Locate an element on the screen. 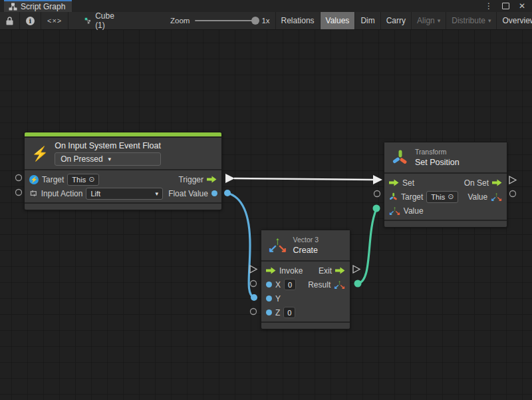 The height and width of the screenshot is (400, 532). distribute-button: Distribute▾ is located at coordinates (471, 21).